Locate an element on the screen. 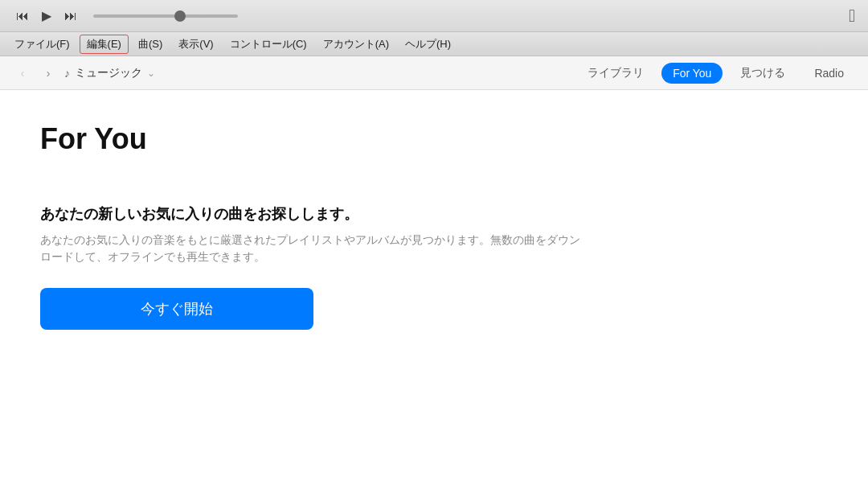 The image size is (868, 489). menu-item-file: ファイル(F) is located at coordinates (42, 44).